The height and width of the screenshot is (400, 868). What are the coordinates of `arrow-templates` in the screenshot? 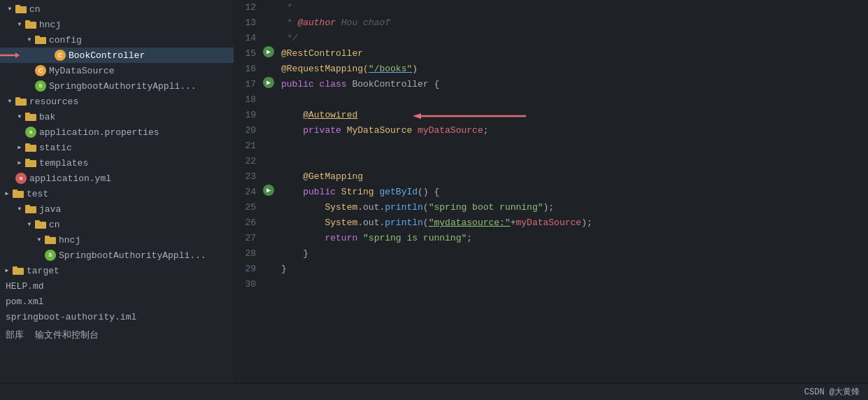 It's located at (20, 163).